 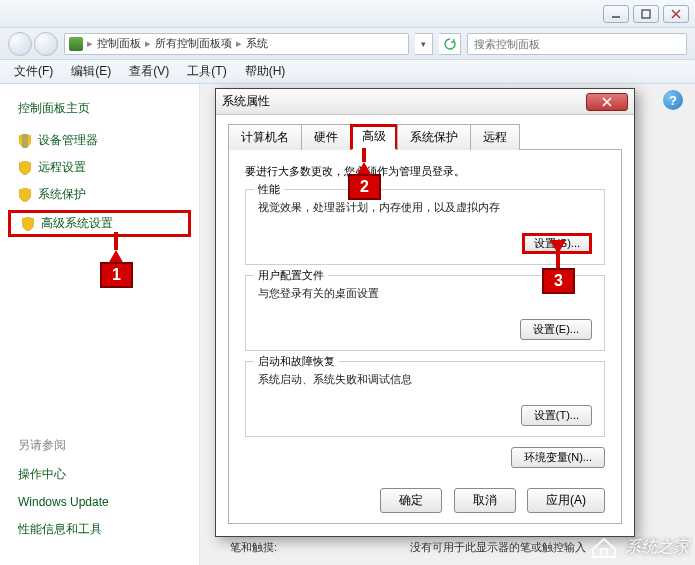 What do you see at coordinates (100, 112) in the screenshot?
I see `sidebar-home: 控制面板主页` at bounding box center [100, 112].